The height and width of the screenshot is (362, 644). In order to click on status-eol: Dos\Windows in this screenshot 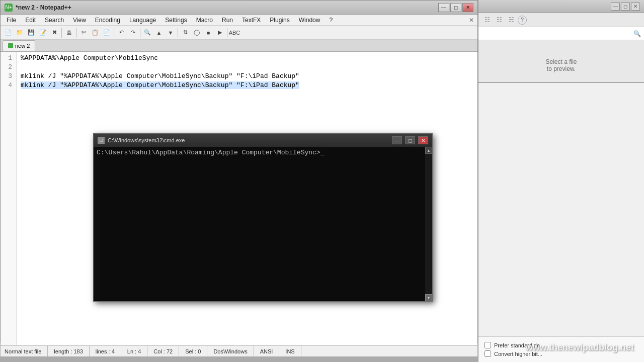, I will do `click(230, 351)`.